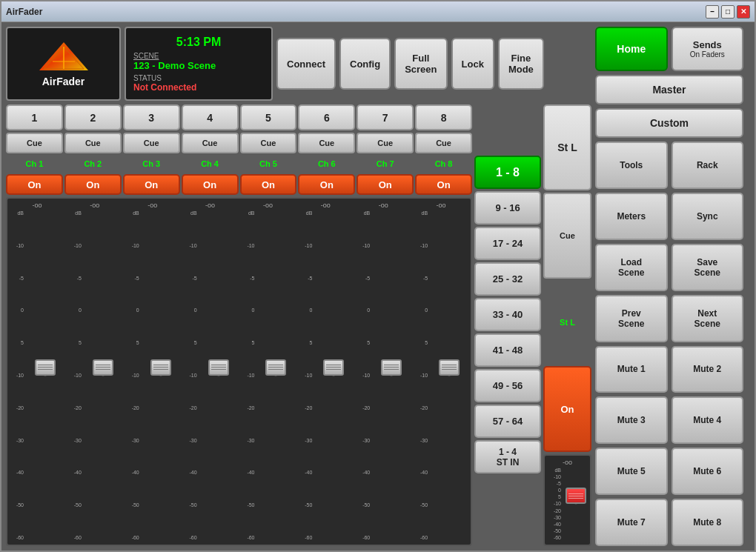  Describe the element at coordinates (239, 164) in the screenshot. I see `ch-label-row: Ch 1 Ch 2 Ch 3 Ch 4 Ch 5 Ch 6 Ch 7 Ch 8` at that location.